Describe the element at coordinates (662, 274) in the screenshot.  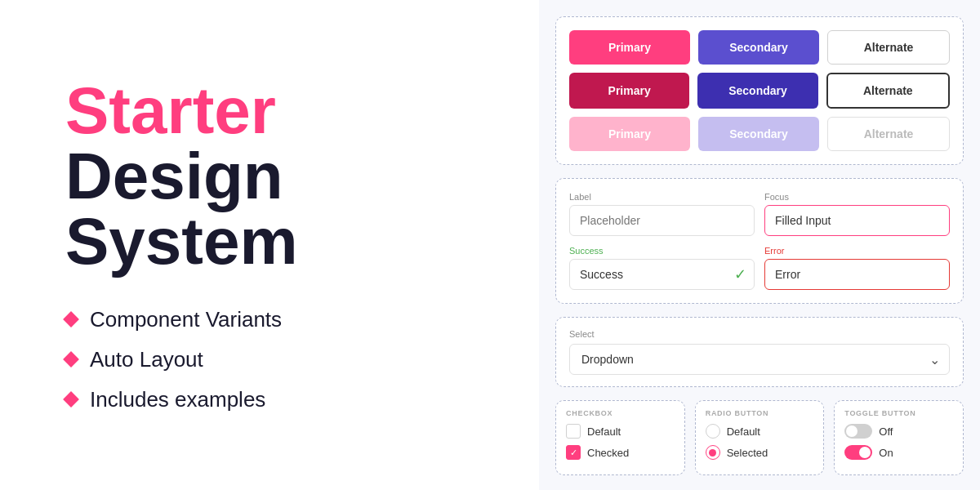
I see `input-success-wrapper: ✓` at that location.